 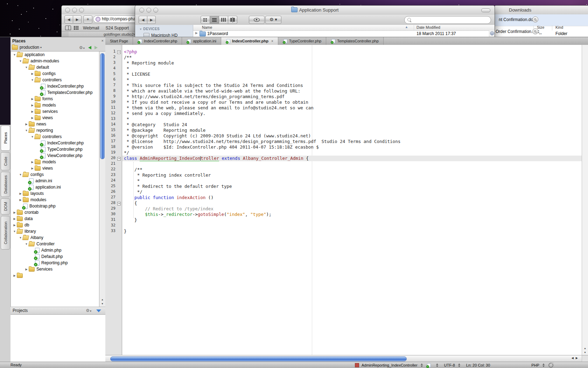 I want to click on status-language: PHP, so click(x=536, y=365).